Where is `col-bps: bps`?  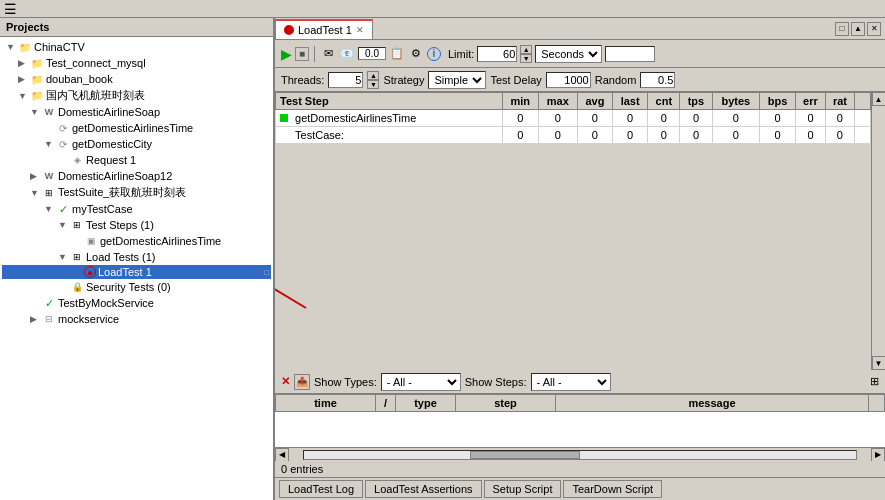
col-bps: bps is located at coordinates (778, 102).